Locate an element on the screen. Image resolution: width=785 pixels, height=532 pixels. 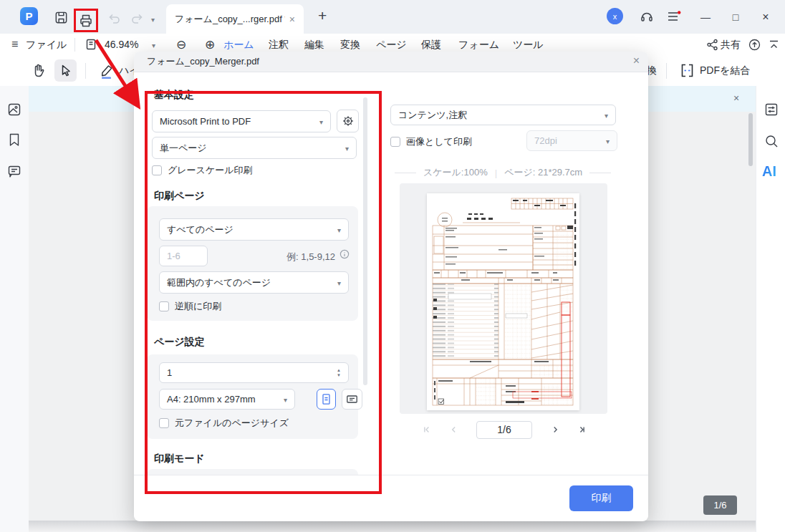
next-page-icon is located at coordinates (555, 430).